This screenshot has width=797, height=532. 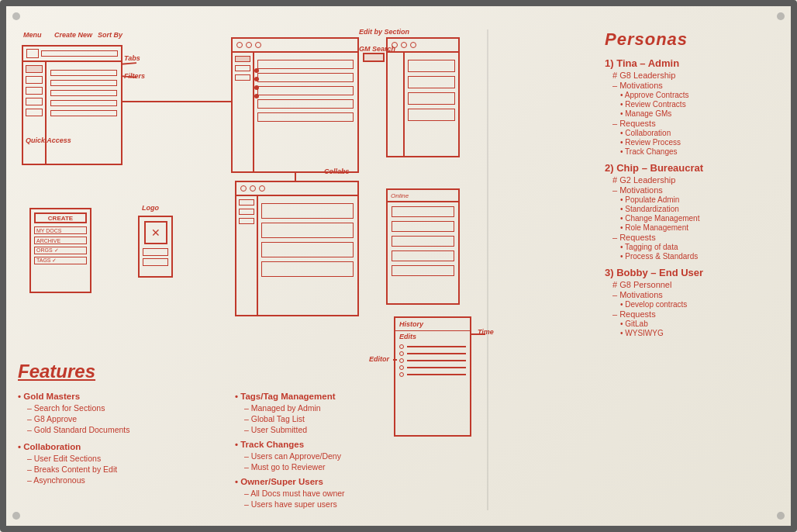 I want to click on wireframe-main-nav, so click(x=72, y=105).